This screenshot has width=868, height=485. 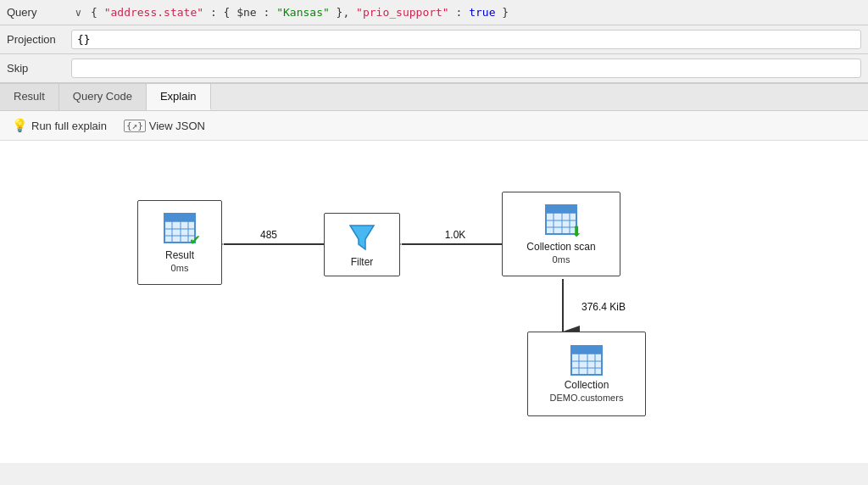 What do you see at coordinates (195, 241) in the screenshot?
I see `checkmark-icon: ✔` at bounding box center [195, 241].